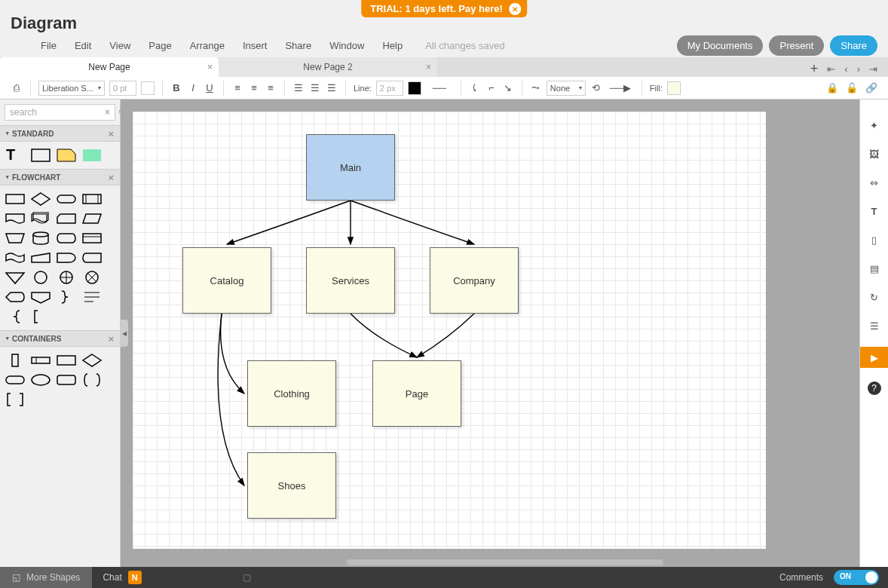 This screenshot has height=588, width=888. What do you see at coordinates (41, 155) in the screenshot?
I see `rect-shape` at bounding box center [41, 155].